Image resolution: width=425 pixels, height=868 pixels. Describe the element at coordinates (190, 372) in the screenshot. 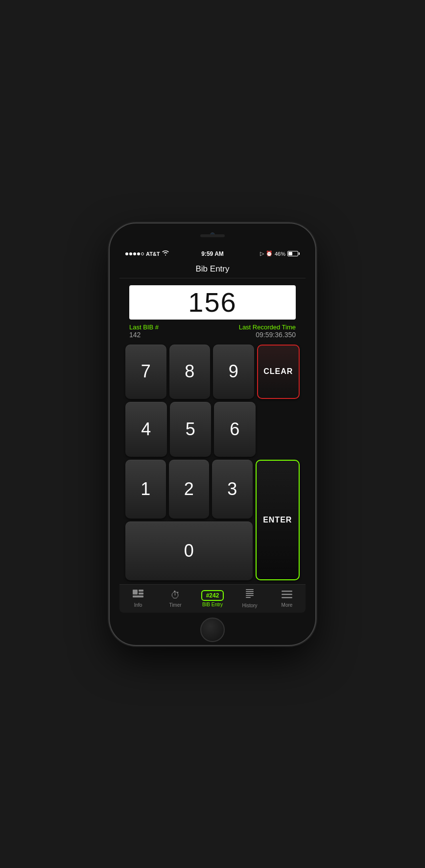

I see `key-8: 8` at that location.